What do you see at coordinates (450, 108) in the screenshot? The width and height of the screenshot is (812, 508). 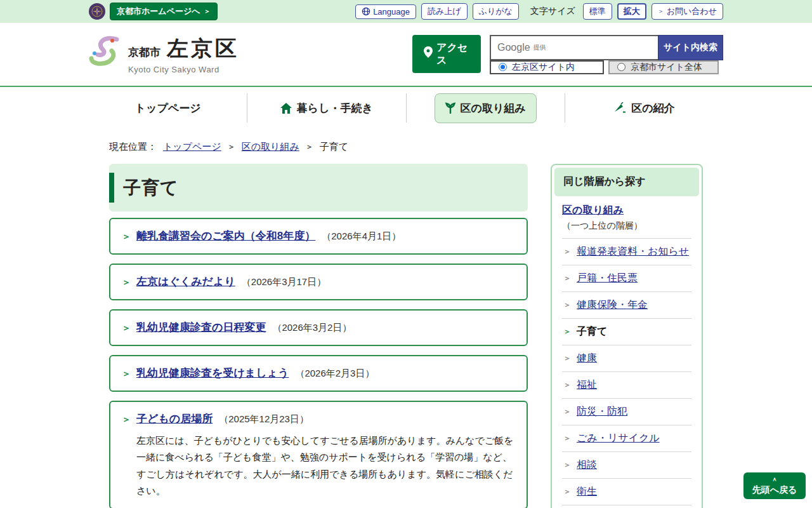 I see `sprout-icon` at bounding box center [450, 108].